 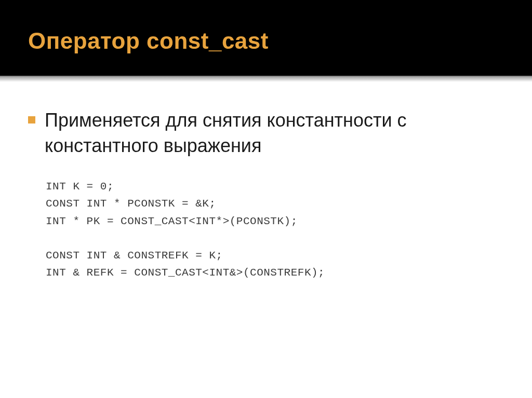 I want to click on code-line: int * pK = const_cast<int*>(pConstK);, so click(x=275, y=221).